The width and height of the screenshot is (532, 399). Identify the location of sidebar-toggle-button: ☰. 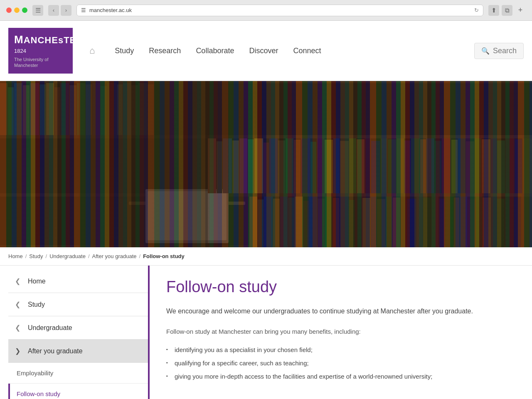
(38, 10).